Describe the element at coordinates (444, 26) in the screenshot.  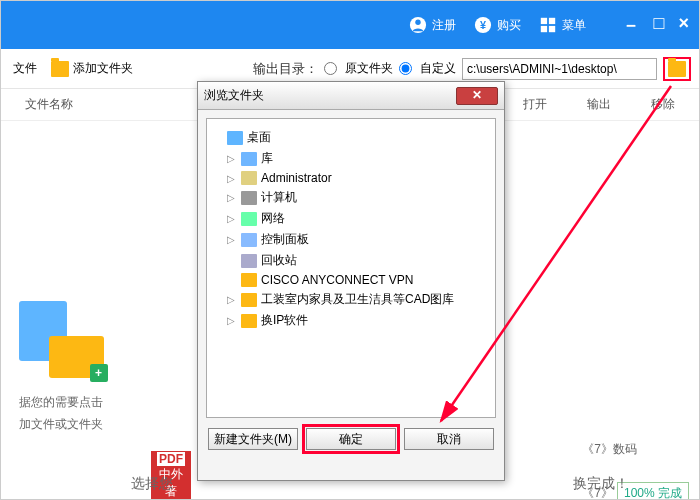
I see `register-label: 注册` at that location.